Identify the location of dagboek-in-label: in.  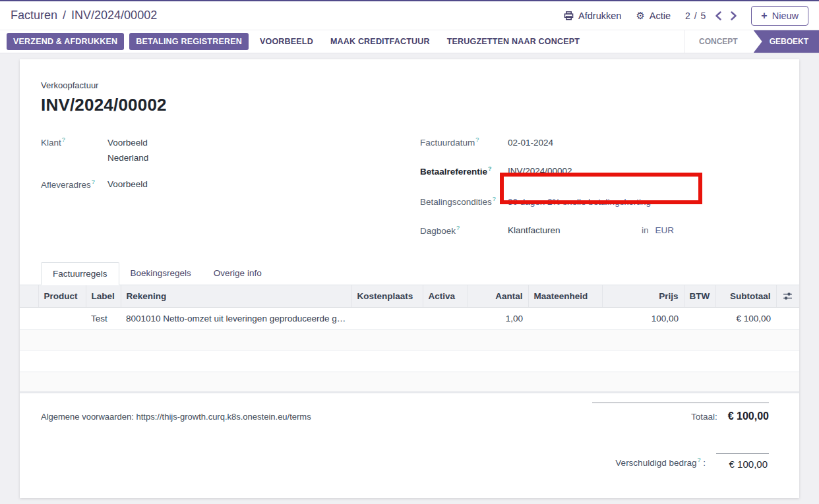
(645, 231).